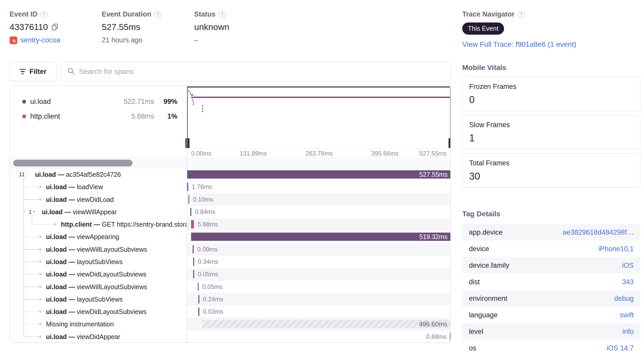 This screenshot has height=353, width=644. Describe the element at coordinates (624, 299) in the screenshot. I see `tag-value-link: debug` at that location.